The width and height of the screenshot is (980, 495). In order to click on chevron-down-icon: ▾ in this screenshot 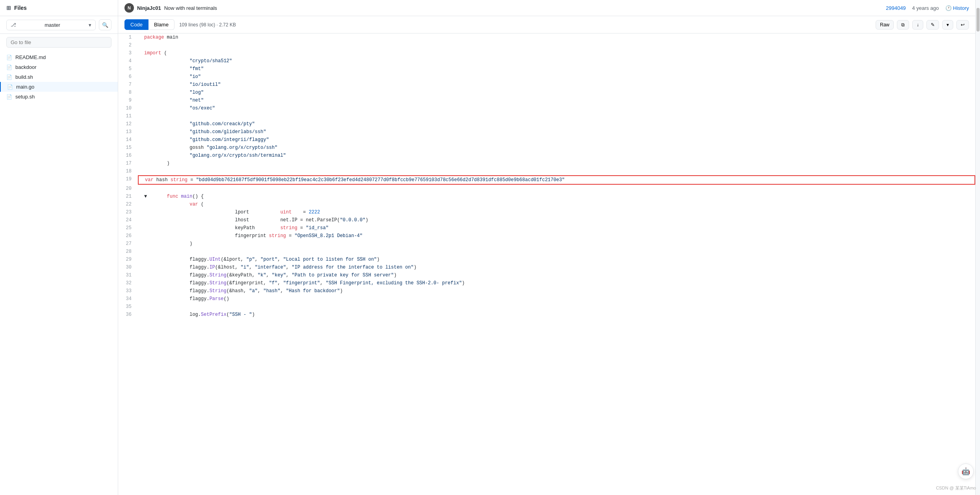, I will do `click(90, 25)`.